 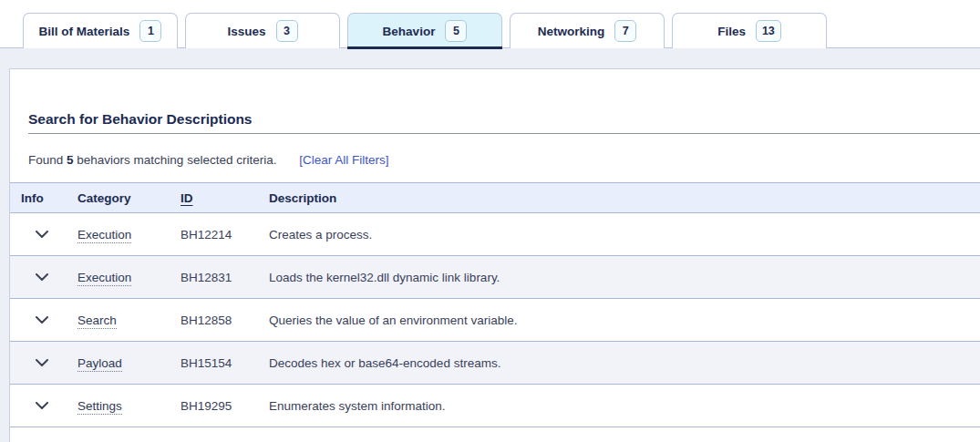 What do you see at coordinates (344, 160) in the screenshot?
I see `clear-all-filters-link: [Clear All Filters]` at bounding box center [344, 160].